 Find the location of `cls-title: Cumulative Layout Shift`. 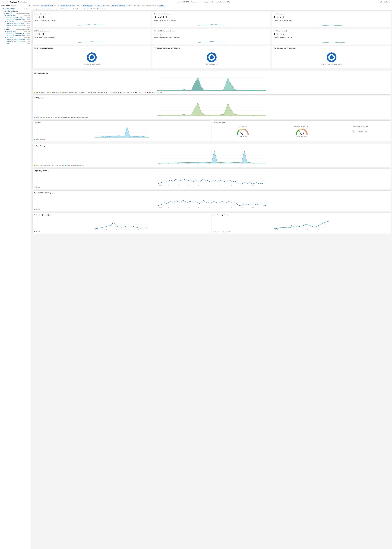

cls-title: Cumulative Layout Shift is located at coordinates (361, 126).